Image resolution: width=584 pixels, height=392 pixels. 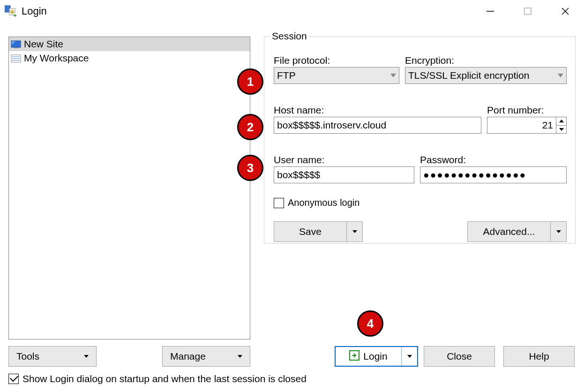 What do you see at coordinates (528, 11) in the screenshot?
I see `window-controls` at bounding box center [528, 11].